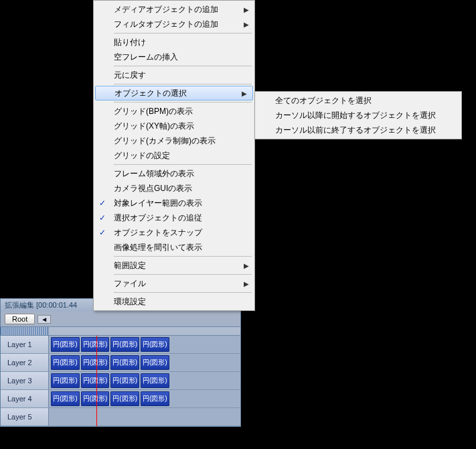 This screenshot has width=476, height=449. What do you see at coordinates (174, 247) in the screenshot?
I see `menu-thinned: 画像処理を間引いて表示` at bounding box center [174, 247].